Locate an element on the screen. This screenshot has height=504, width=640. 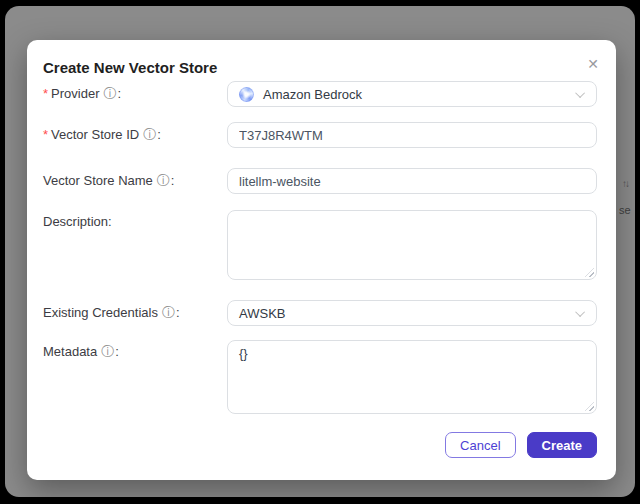
background-partial-text: se is located at coordinates (625, 210).